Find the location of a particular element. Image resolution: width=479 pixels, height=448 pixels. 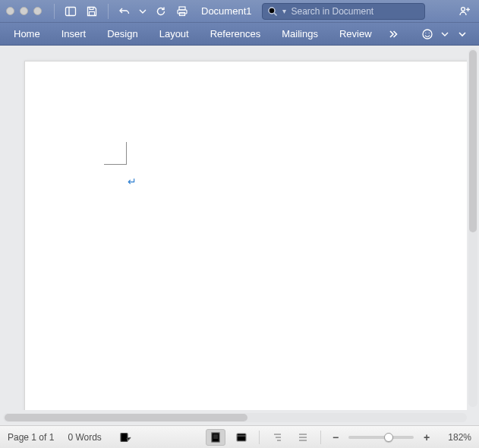

minus-icon: − is located at coordinates (336, 437).